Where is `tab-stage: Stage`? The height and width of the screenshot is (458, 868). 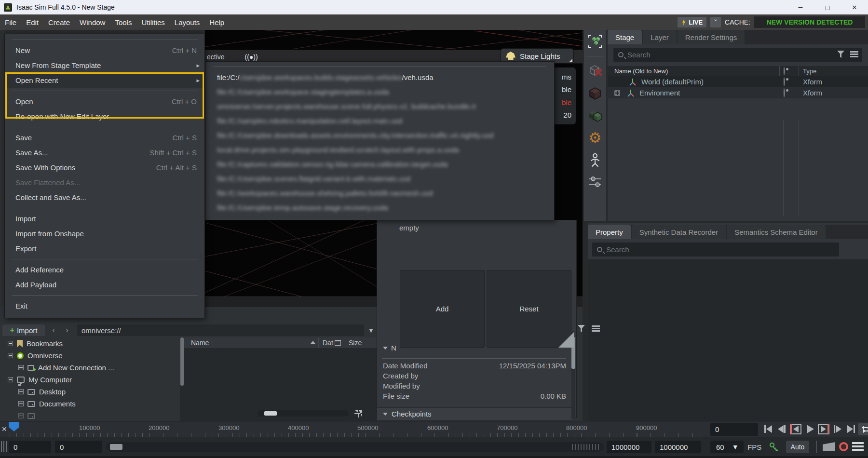
tab-stage: Stage is located at coordinates (625, 37).